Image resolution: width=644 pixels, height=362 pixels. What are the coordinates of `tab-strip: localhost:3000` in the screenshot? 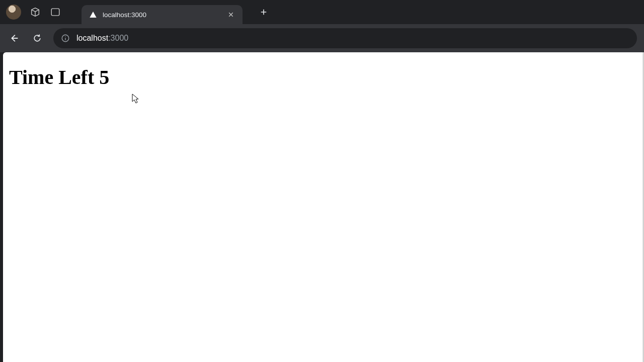 It's located at (322, 12).